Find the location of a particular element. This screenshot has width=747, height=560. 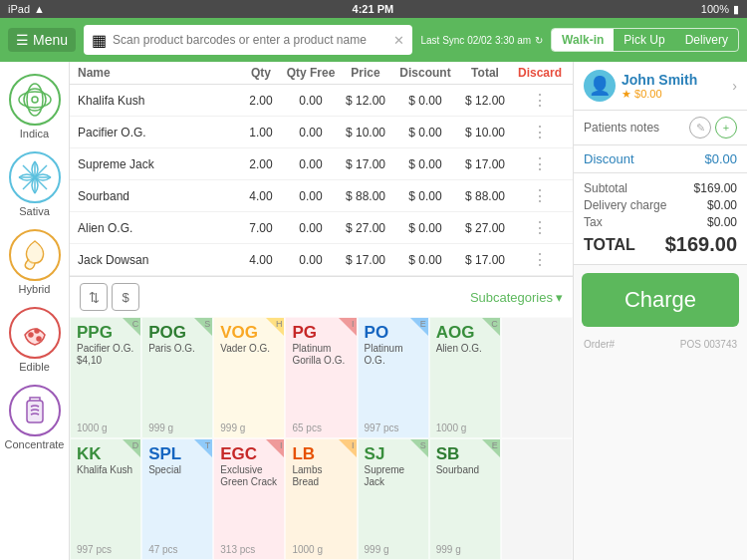

table-header: Name Qty Qty Free Price Discount Total D… is located at coordinates (321, 74).